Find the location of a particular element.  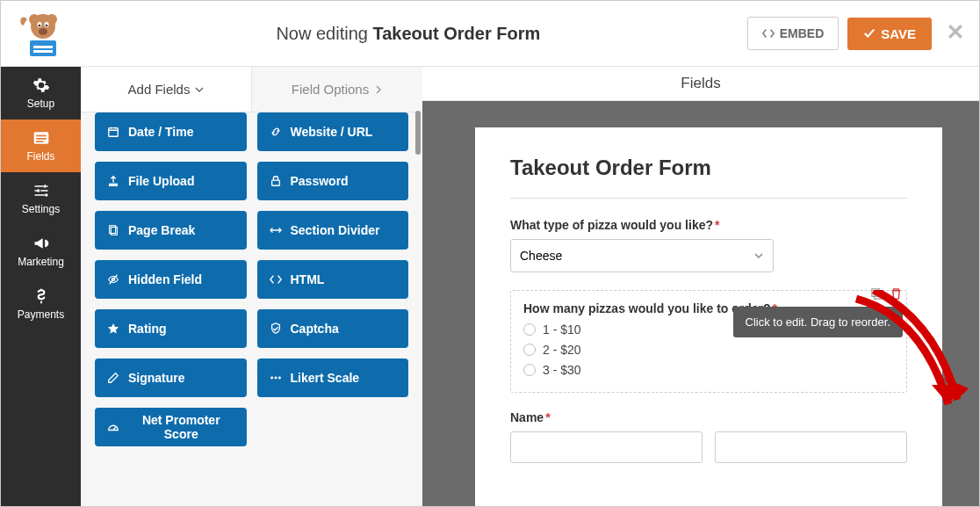

field-btn-label: HTML is located at coordinates (307, 279).